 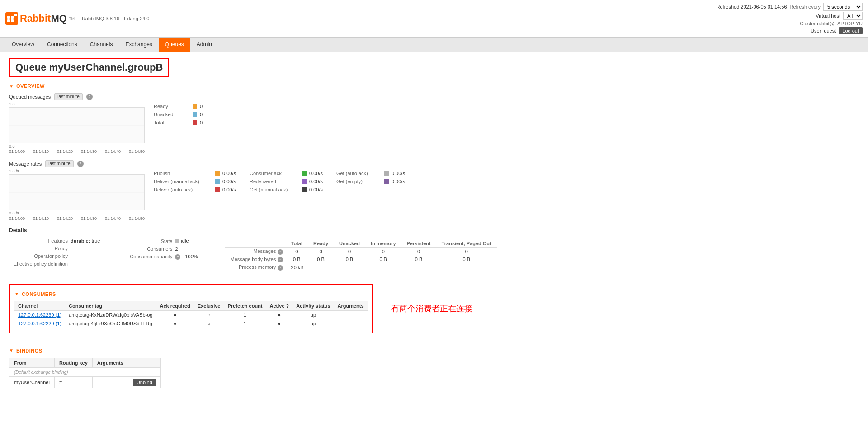 I want to click on user-row: User guest Log out, so click(x=836, y=31).